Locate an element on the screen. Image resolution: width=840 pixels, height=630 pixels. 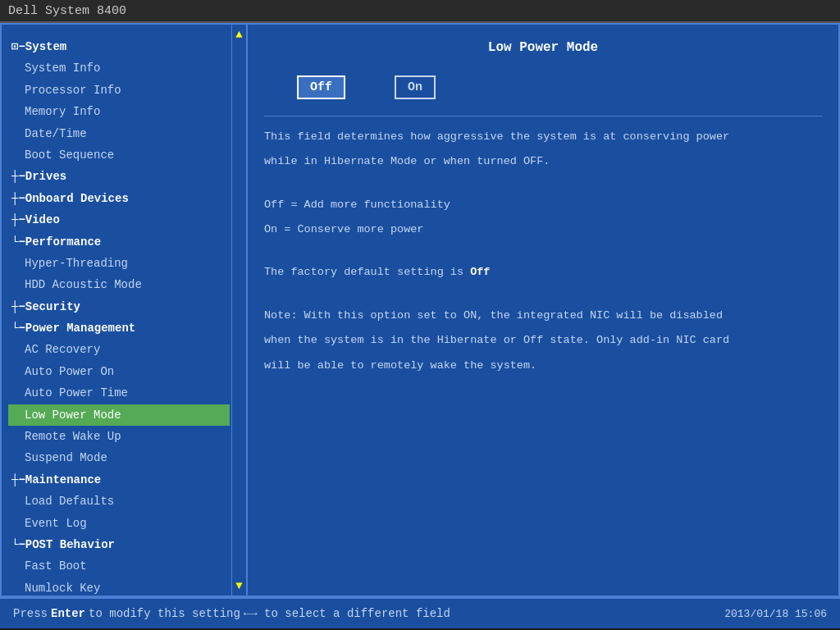
sidebar-item-maintenance: ┼−Maintenance is located at coordinates (119, 480).